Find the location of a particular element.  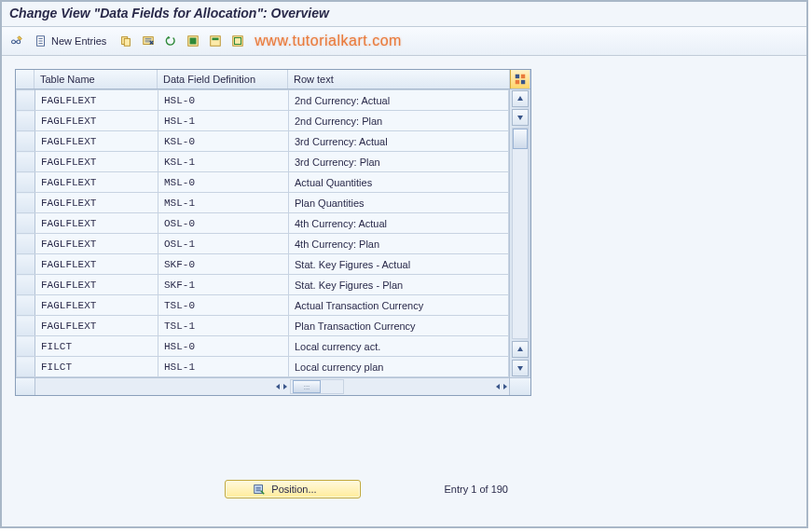

select-all-button is located at coordinates (193, 41).